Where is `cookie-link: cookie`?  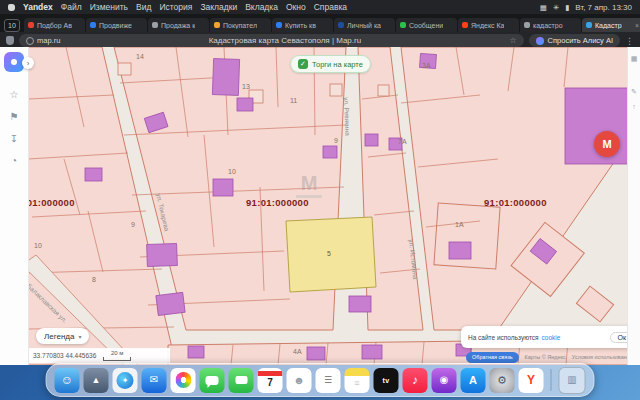 cookie-link: cookie is located at coordinates (552, 338).